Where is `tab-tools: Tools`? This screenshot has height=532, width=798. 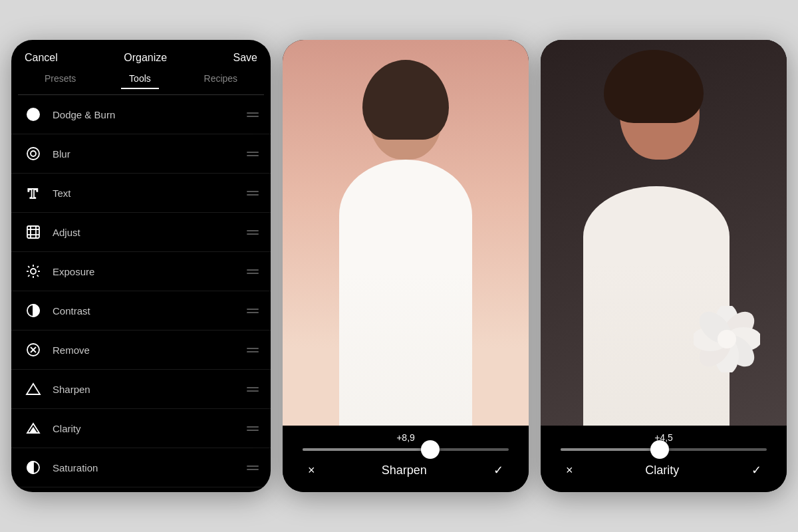 tab-tools: Tools is located at coordinates (140, 80).